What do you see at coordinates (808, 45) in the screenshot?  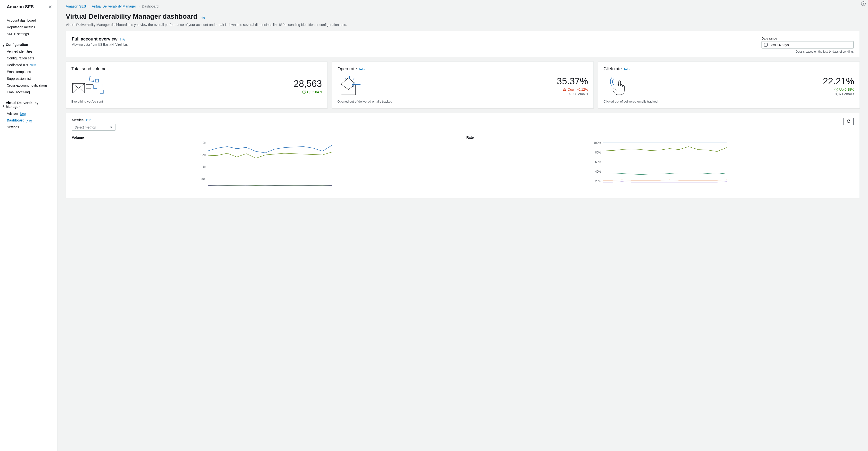 I see `date-range-select: Last 14 days` at bounding box center [808, 45].